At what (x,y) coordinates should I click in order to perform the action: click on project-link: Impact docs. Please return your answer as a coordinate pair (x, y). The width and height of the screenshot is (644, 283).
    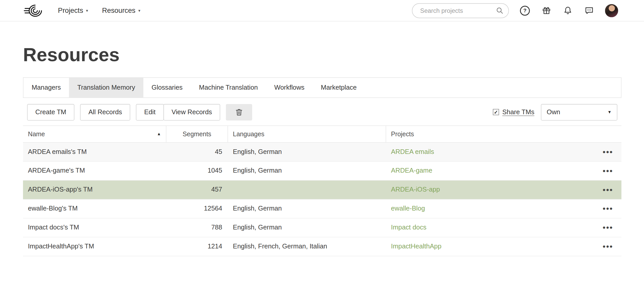
    Looking at the image, I should click on (409, 227).